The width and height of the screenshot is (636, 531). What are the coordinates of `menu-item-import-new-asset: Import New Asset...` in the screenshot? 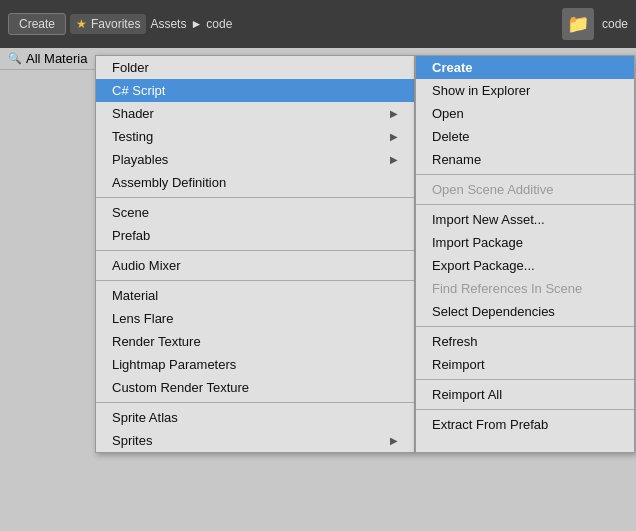 It's located at (525, 220).